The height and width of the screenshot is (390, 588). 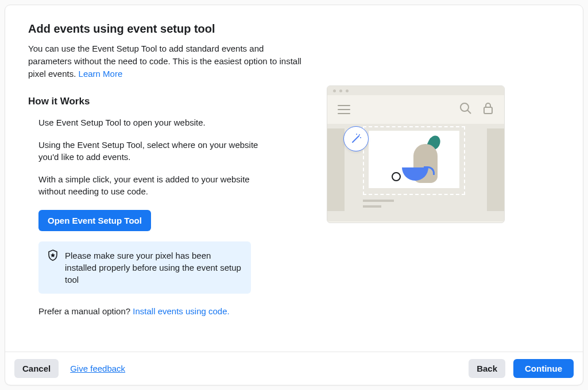 What do you see at coordinates (416, 91) in the screenshot?
I see `browser-titlebar-icon` at bounding box center [416, 91].